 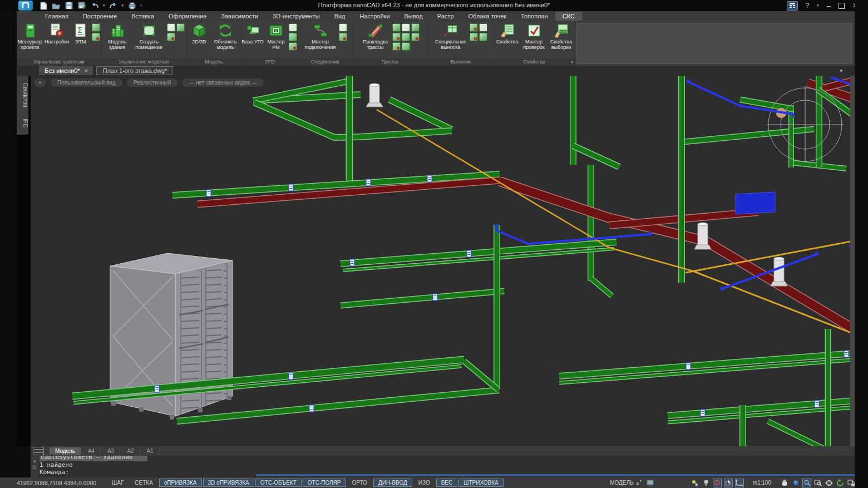 What do you see at coordinates (269, 62) in the screenshot?
I see `ribbon-group-title: УГО` at bounding box center [269, 62].